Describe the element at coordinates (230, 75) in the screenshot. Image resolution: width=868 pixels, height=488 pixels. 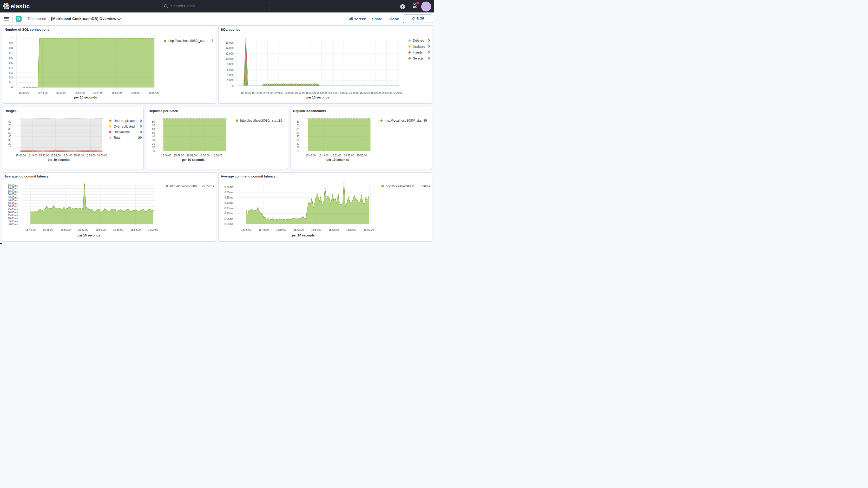
I see `svg-text: 4,000` at that location.